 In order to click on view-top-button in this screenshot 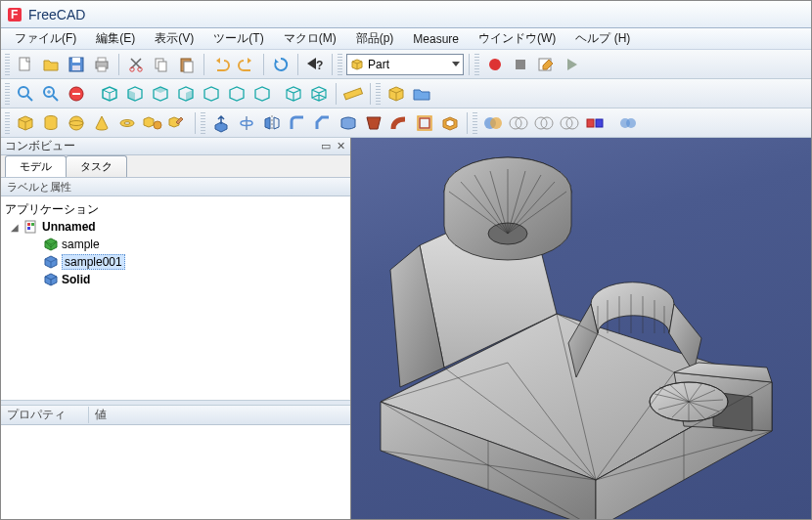, I will do `click(160, 94)`.